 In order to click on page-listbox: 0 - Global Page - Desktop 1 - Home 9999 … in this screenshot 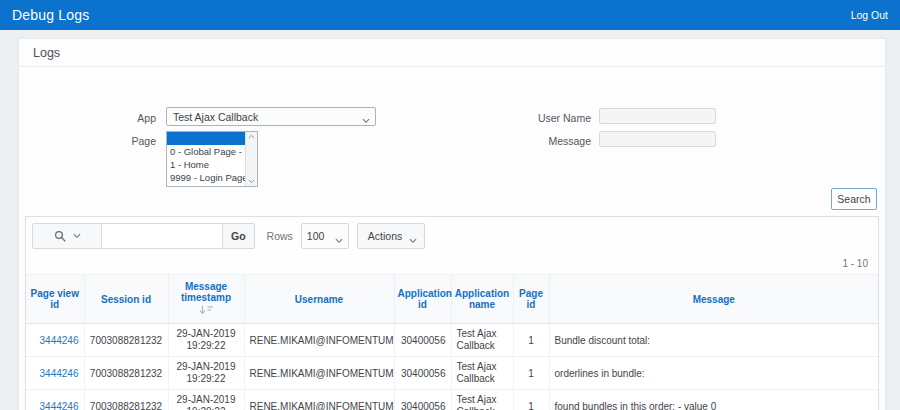, I will do `click(212, 159)`.